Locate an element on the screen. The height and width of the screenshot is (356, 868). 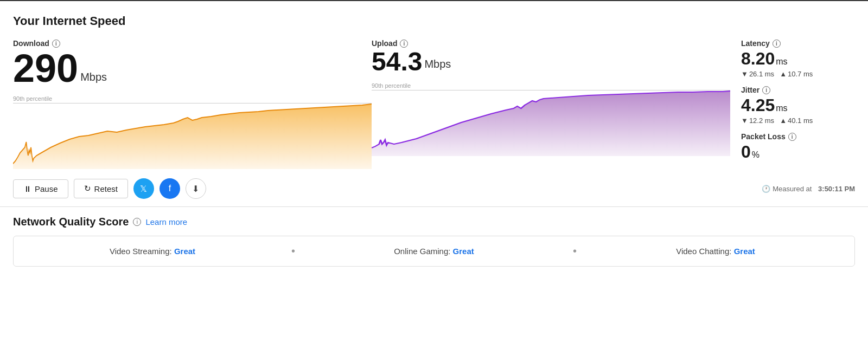
network-quality-section: Network Quality Score i Learn more Video… is located at coordinates (434, 241).